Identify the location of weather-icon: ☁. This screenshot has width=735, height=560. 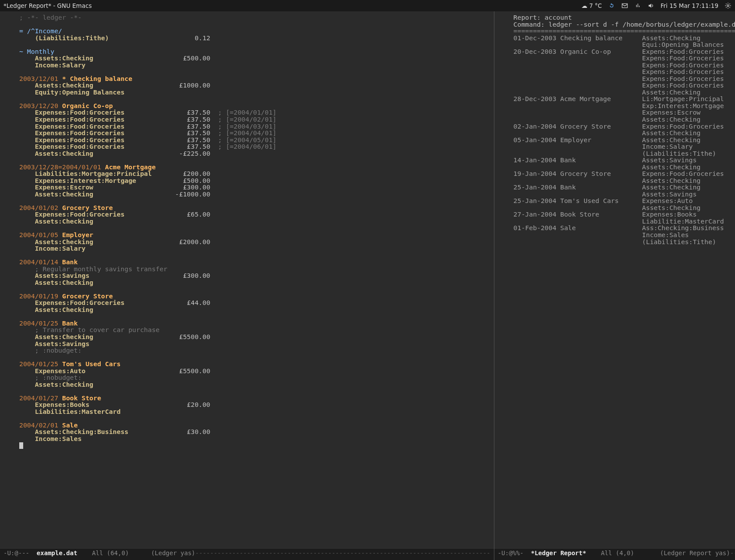
(584, 6).